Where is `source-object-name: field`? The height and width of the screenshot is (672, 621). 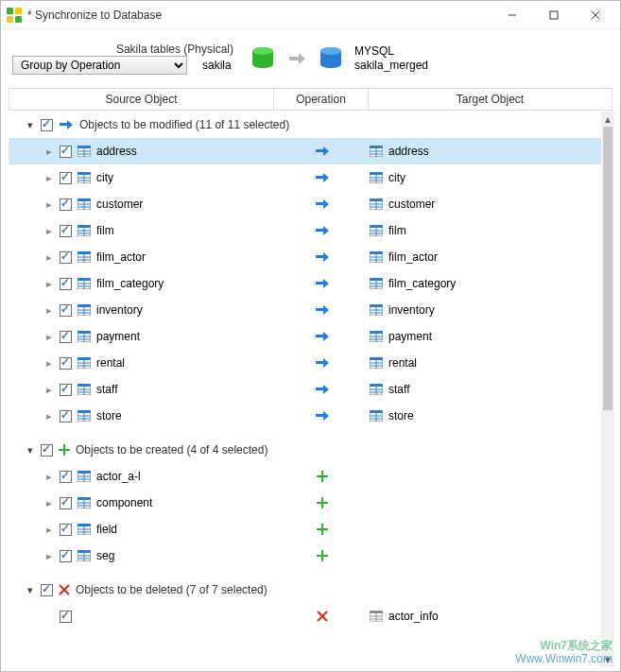 source-object-name: field is located at coordinates (107, 529).